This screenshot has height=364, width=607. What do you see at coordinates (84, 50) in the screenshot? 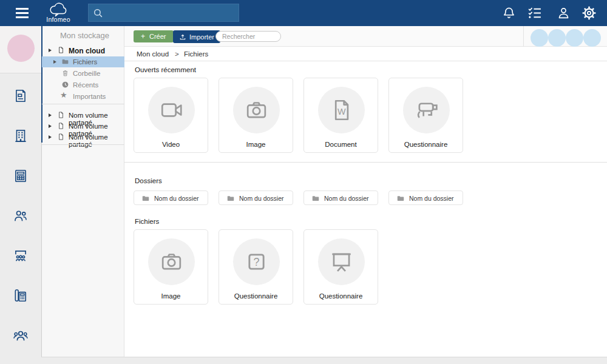
I see `tree-item-mon-cloud: Mon cloud` at bounding box center [84, 50].